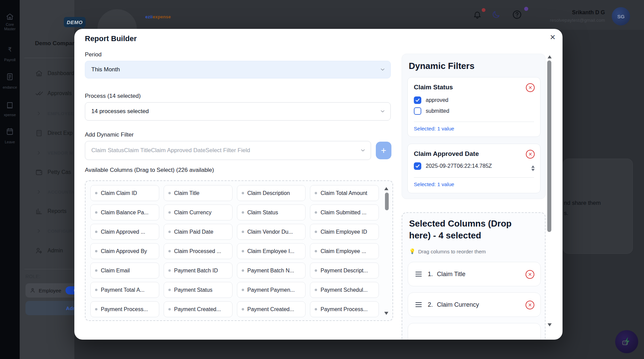  Describe the element at coordinates (272, 290) in the screenshot. I see `column-chip: Payment Paymen...` at that location.